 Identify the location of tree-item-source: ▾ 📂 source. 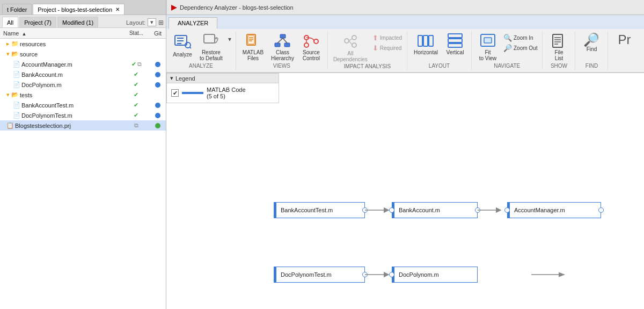
(83, 54).